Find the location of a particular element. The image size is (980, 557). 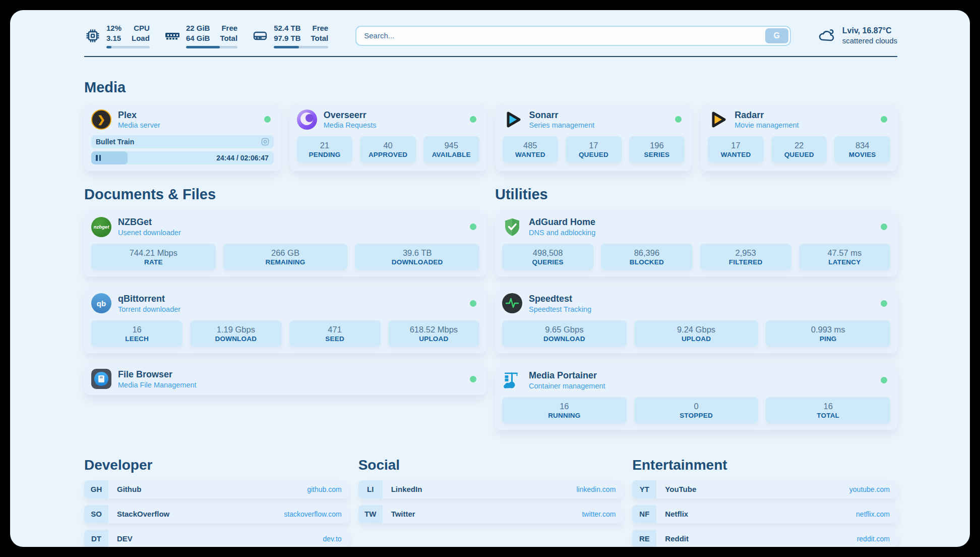

link-badge: GH is located at coordinates (96, 489).